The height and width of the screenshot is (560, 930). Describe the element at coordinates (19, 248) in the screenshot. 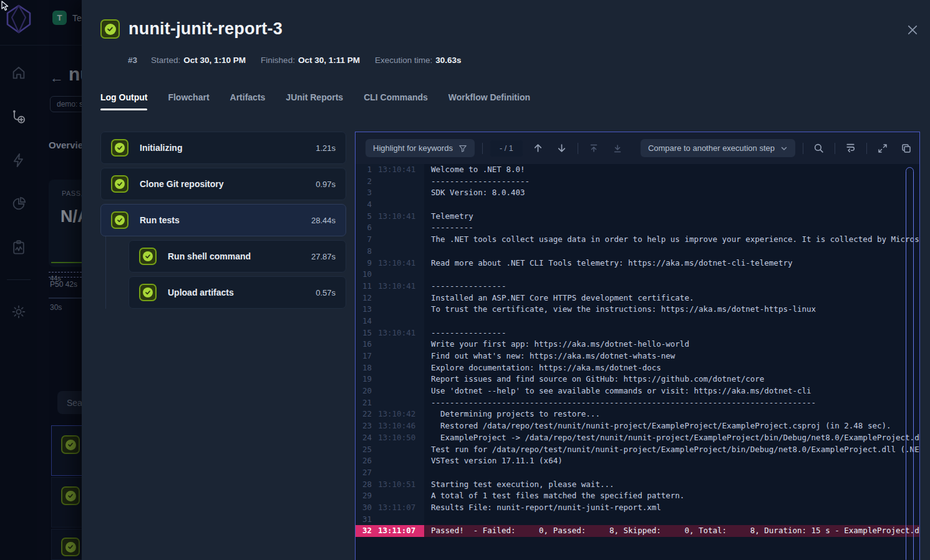

I see `reports-icon` at that location.